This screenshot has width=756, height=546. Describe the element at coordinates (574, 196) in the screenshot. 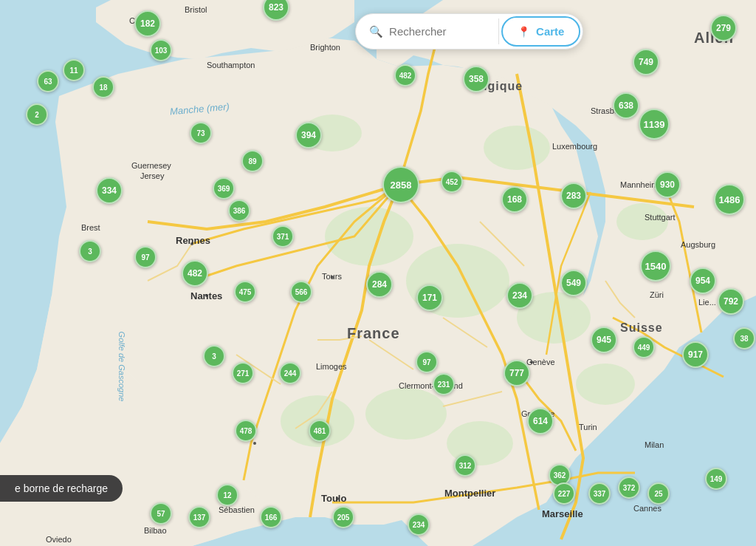

I see `cluster-283: 283` at that location.